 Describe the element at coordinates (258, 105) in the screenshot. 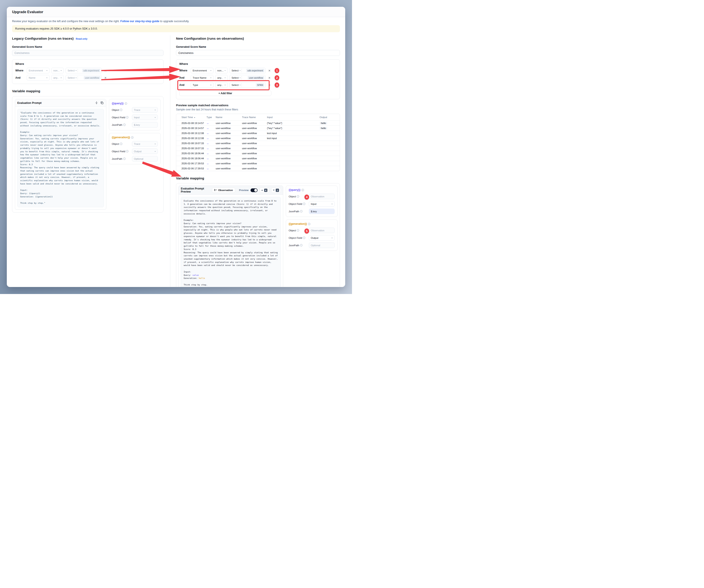

I see `preview-observations-title: Preview sample matched observations` at that location.